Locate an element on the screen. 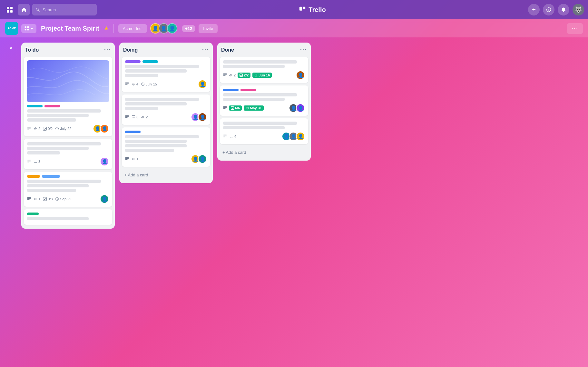 This screenshot has height=367, width=588. meta-date: Sep 29 is located at coordinates (63, 199).